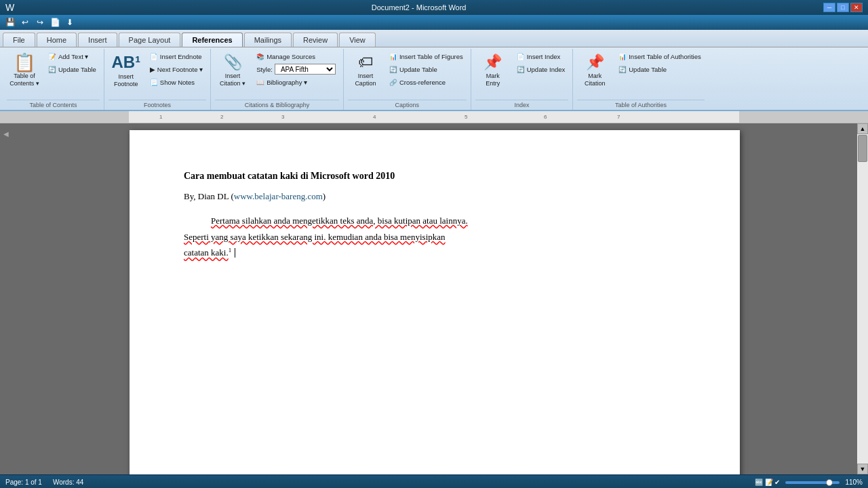 This screenshot has height=488, width=868. What do you see at coordinates (357, 39) in the screenshot?
I see `tab-view: View` at bounding box center [357, 39].